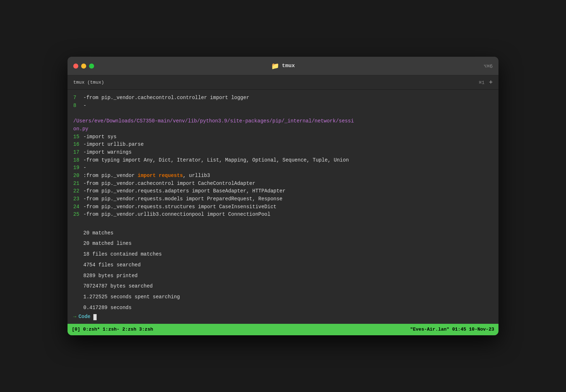 This screenshot has height=392, width=566. What do you see at coordinates (283, 168) in the screenshot?
I see `terminal-line: 19-` at bounding box center [283, 168].